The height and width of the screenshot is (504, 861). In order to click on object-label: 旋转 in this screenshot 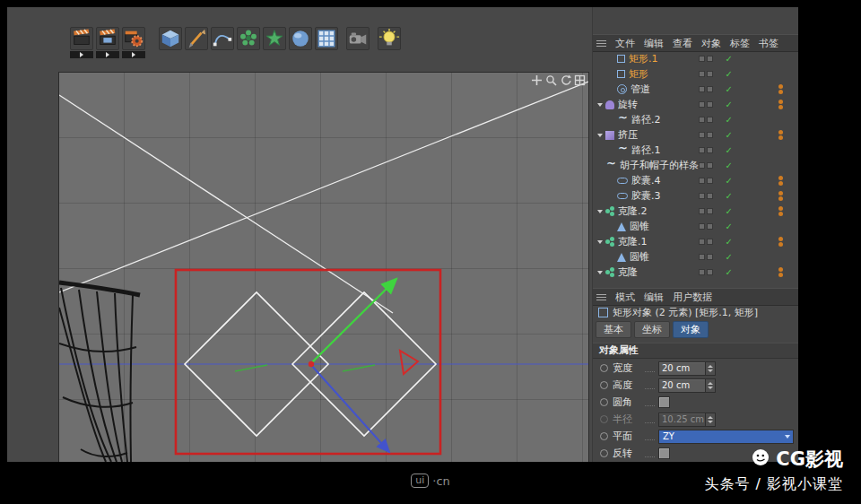, I will do `click(628, 104)`.